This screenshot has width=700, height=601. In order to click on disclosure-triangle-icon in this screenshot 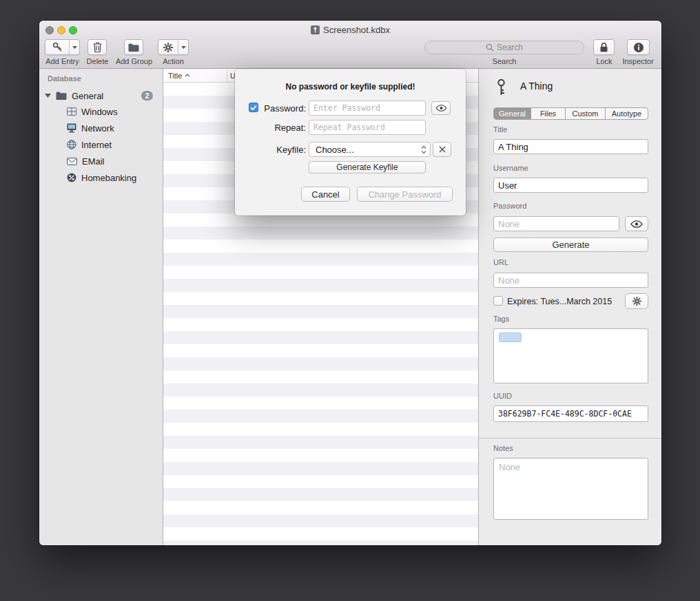, I will do `click(48, 96)`.